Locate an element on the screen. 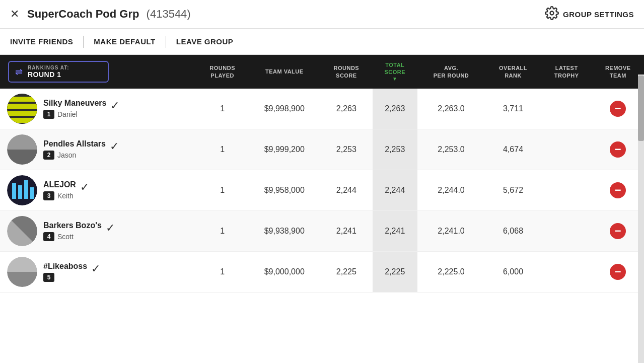  col-rounds-score: ROUNDS SCORE is located at coordinates (346, 71).